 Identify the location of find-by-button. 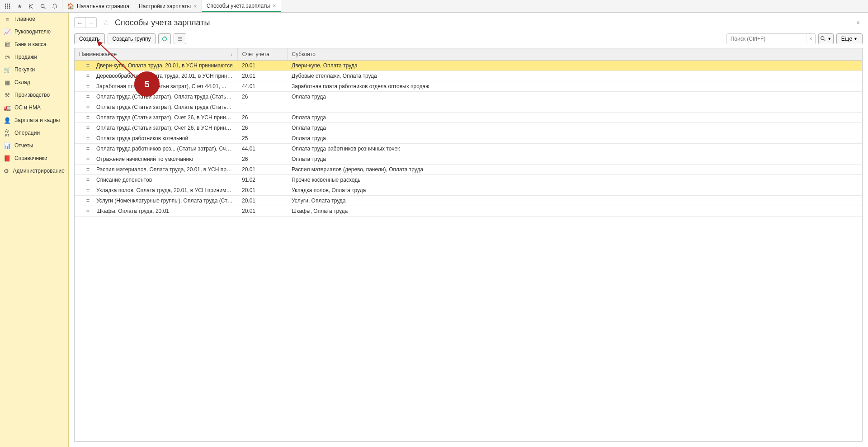
(165, 39).